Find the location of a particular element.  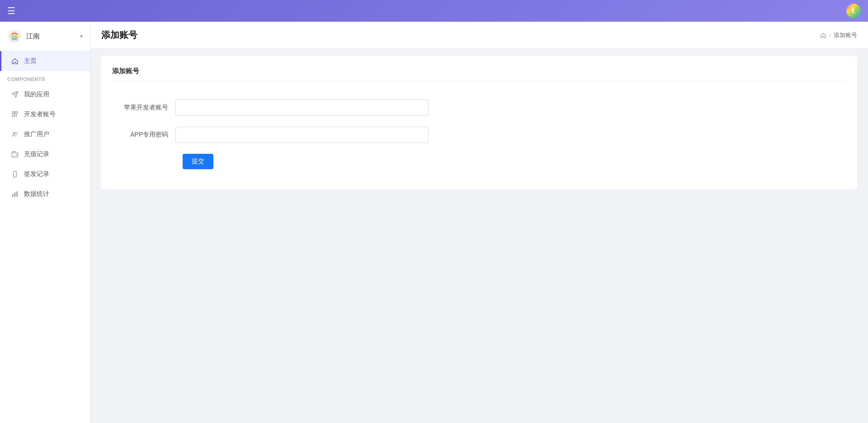

content-header: 添加账号 / 添加账号 is located at coordinates (479, 35).